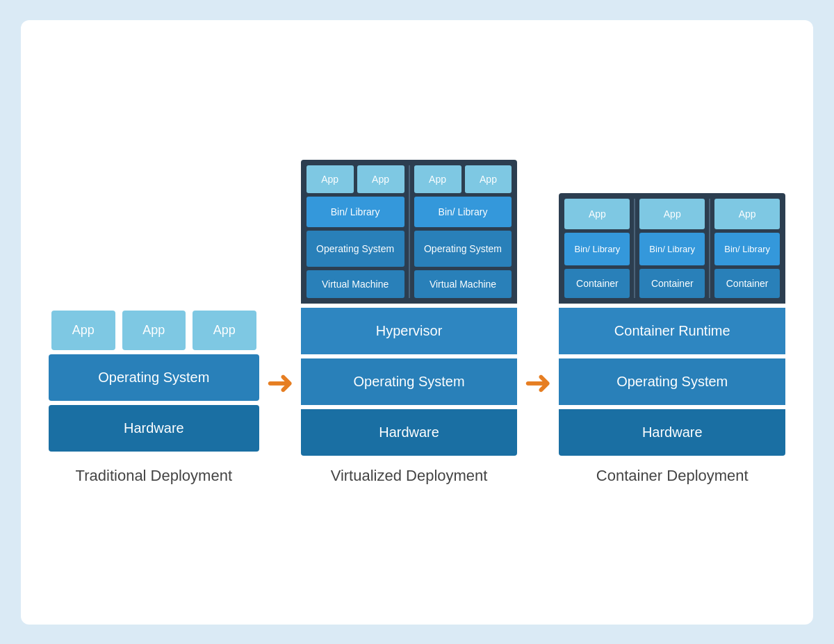 This screenshot has width=834, height=644. Describe the element at coordinates (154, 476) in the screenshot. I see `trad-label: Traditional Deployment` at that location.